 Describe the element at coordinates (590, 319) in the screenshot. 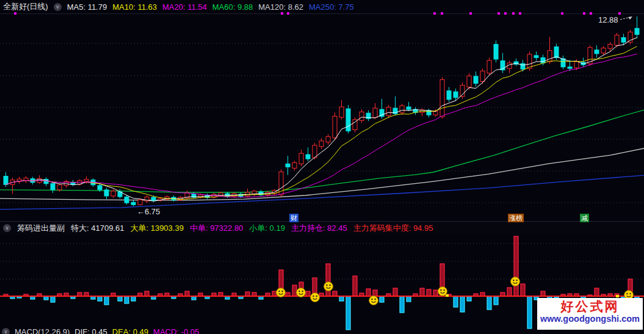

I see `watermark-url: www.goodgongshi.com` at that location.